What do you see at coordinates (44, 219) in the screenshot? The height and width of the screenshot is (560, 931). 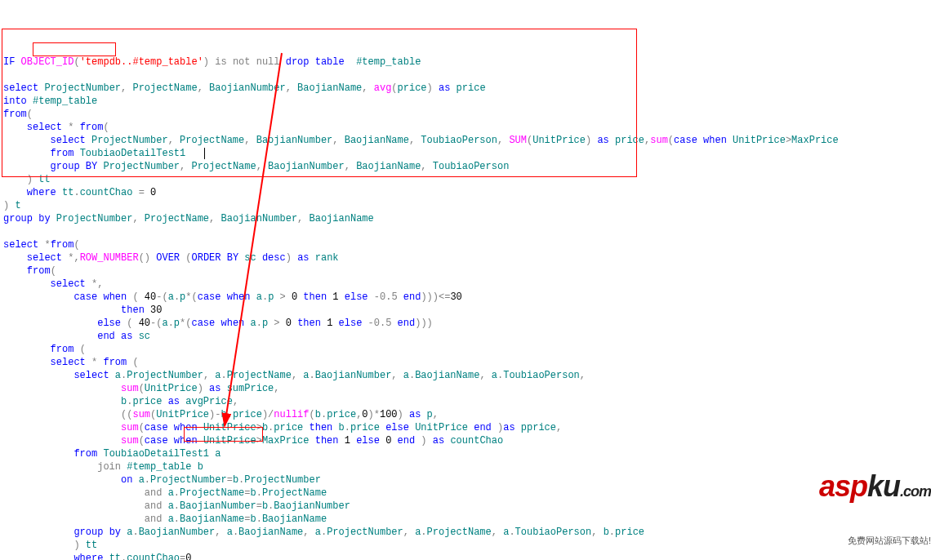 I see `kw: by` at bounding box center [44, 219].